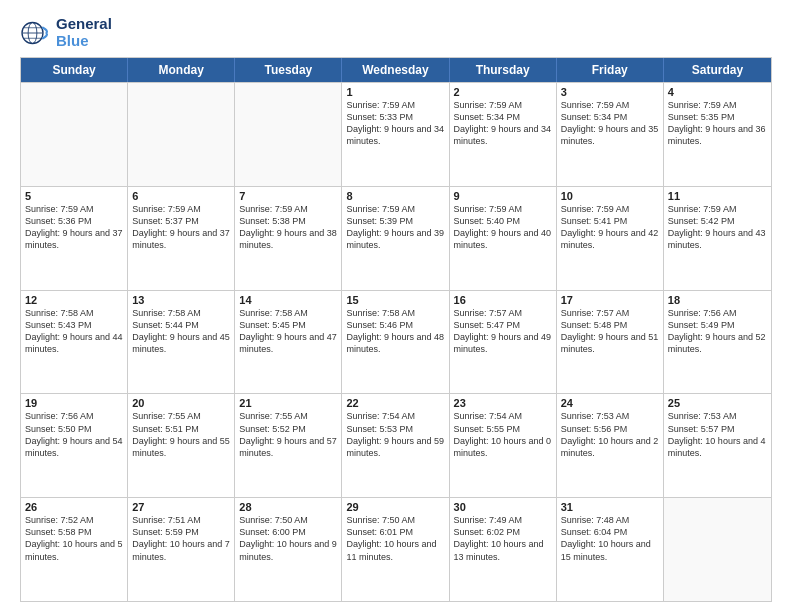 This screenshot has width=792, height=612. Describe the element at coordinates (395, 532) in the screenshot. I see `sunset-line: Sunset: 6:01 PM` at that location.